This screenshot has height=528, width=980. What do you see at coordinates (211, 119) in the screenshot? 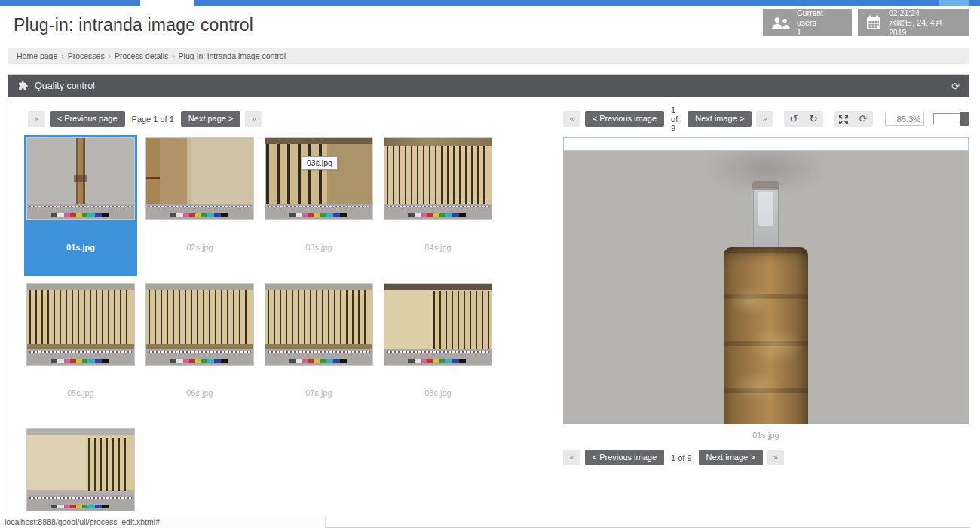
I see `next-page-button: Next page >` at bounding box center [211, 119].